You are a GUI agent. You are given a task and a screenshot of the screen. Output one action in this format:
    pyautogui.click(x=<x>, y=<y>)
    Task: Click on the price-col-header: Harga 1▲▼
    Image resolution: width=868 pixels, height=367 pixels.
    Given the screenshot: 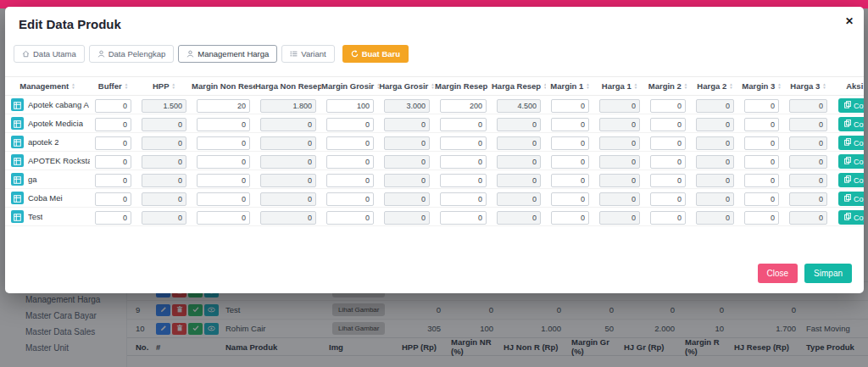 What is the action you would take?
    pyautogui.click(x=620, y=86)
    